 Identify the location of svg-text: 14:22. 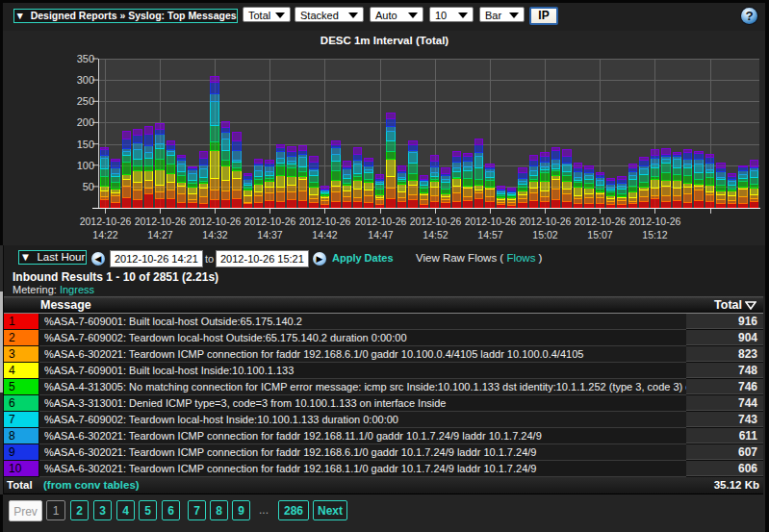
(105, 235).